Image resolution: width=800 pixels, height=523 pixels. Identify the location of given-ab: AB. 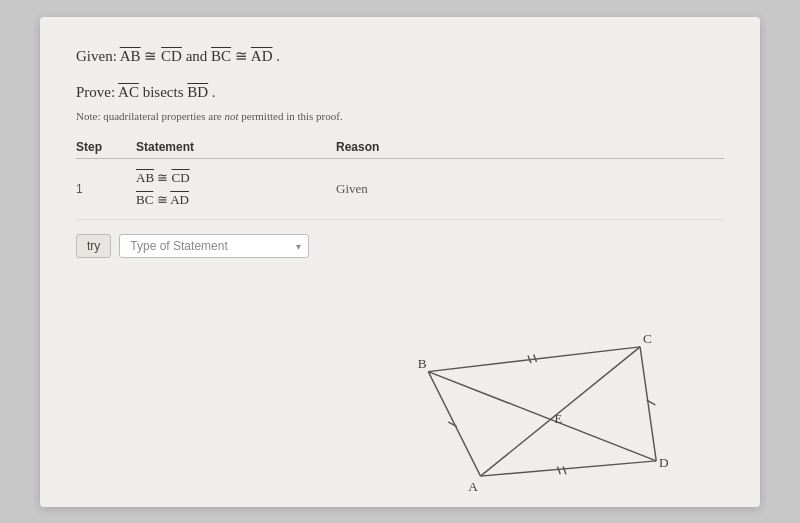
(130, 56).